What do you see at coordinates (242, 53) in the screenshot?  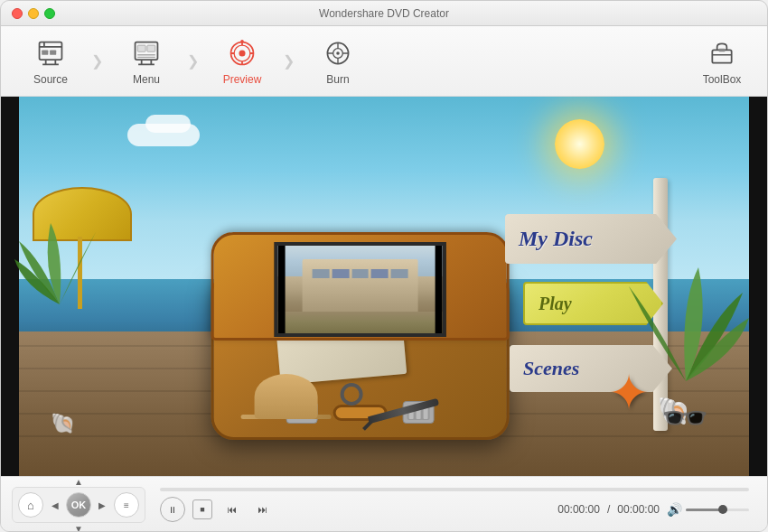 I see `preview-icon` at bounding box center [242, 53].